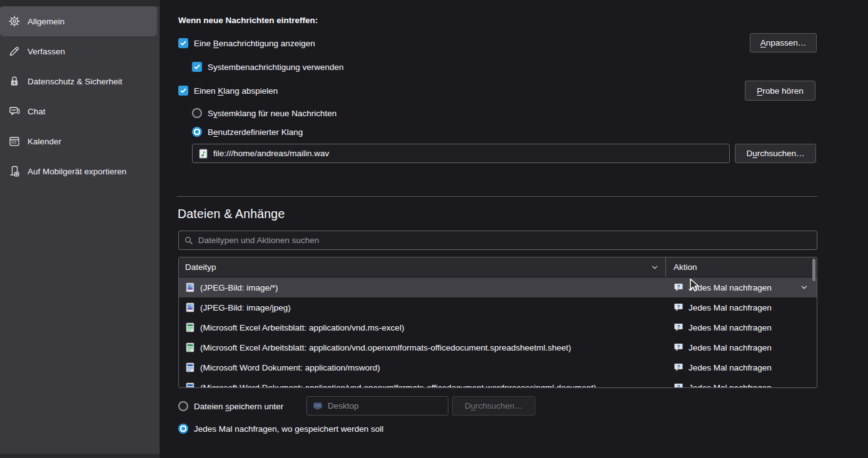  Describe the element at coordinates (264, 113) in the screenshot. I see `radio-system-sound: Systemklang für neue Nachrichten` at that location.